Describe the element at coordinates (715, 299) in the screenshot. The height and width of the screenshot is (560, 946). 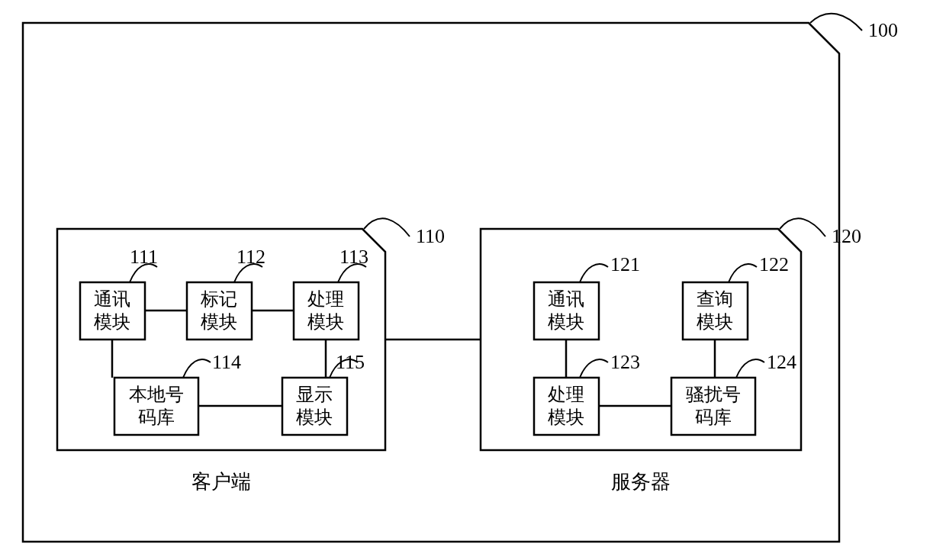
I see `server-query-l1: 查询` at that location.